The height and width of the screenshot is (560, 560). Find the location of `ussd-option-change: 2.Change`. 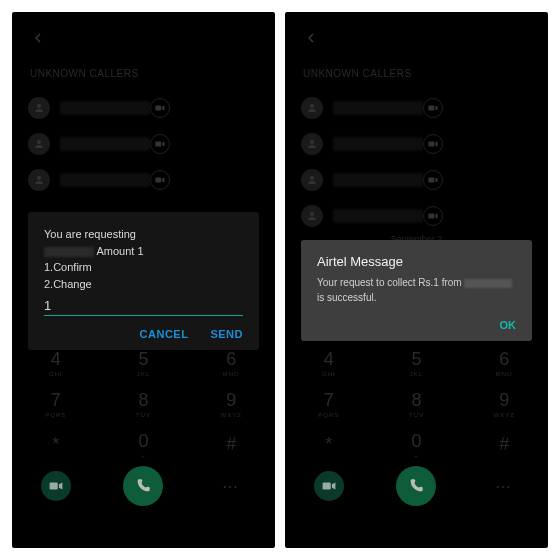

ussd-option-change: 2.Change is located at coordinates (144, 284).